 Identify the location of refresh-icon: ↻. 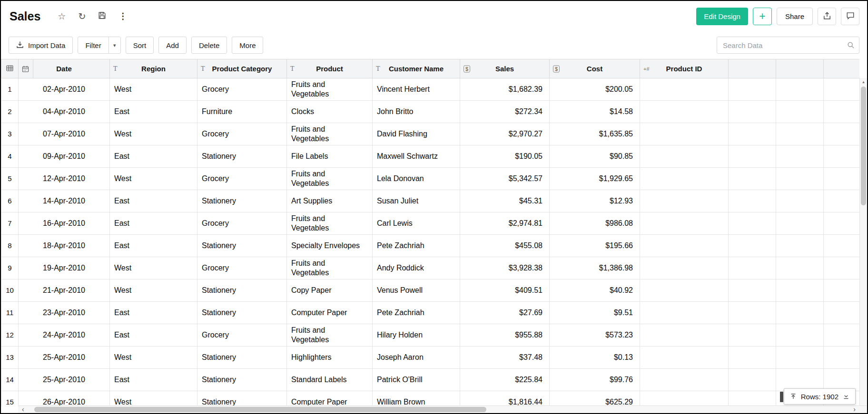
(82, 16).